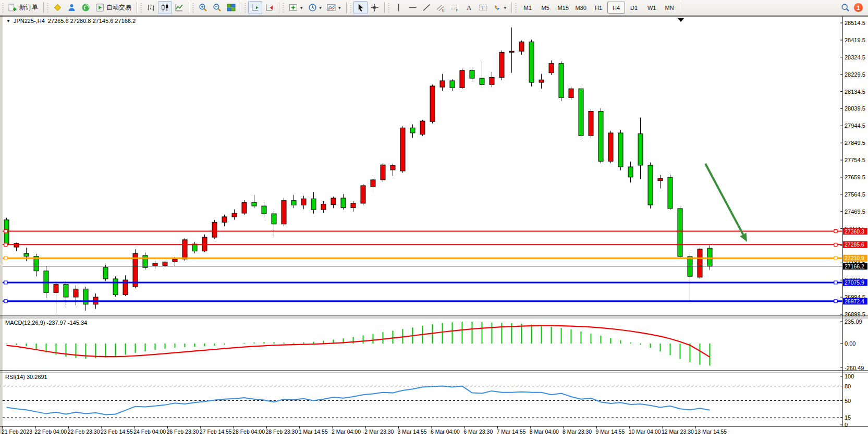 This screenshot has width=868, height=441. Describe the element at coordinates (398, 7) in the screenshot. I see `vertical-line-button` at that location.